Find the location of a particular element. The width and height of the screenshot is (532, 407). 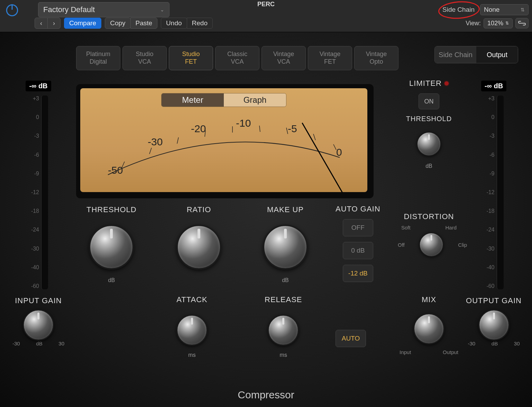

vu-tick-label: -5 is located at coordinates (293, 129).